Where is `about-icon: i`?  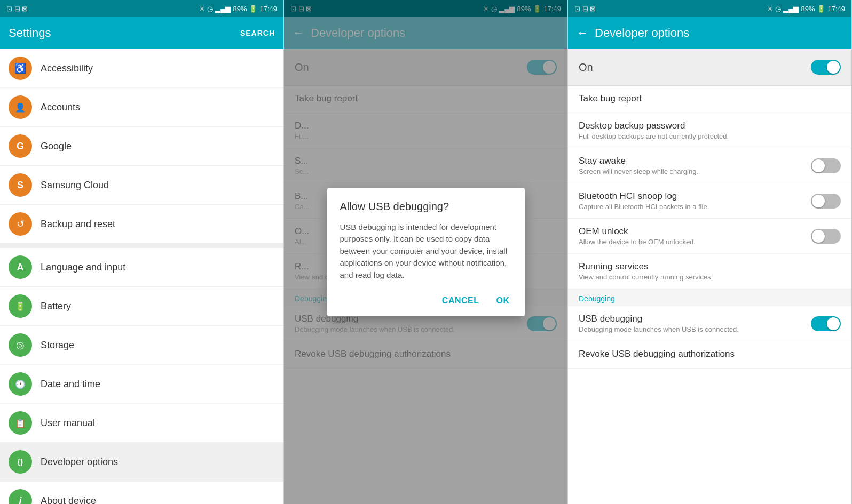
about-icon: i is located at coordinates (20, 497).